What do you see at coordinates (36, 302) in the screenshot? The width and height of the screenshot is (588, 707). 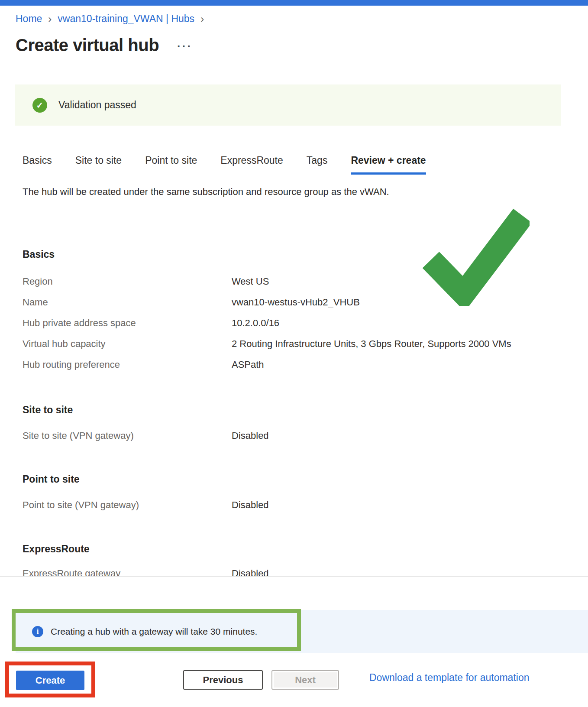 I see `row-label: Name` at bounding box center [36, 302].